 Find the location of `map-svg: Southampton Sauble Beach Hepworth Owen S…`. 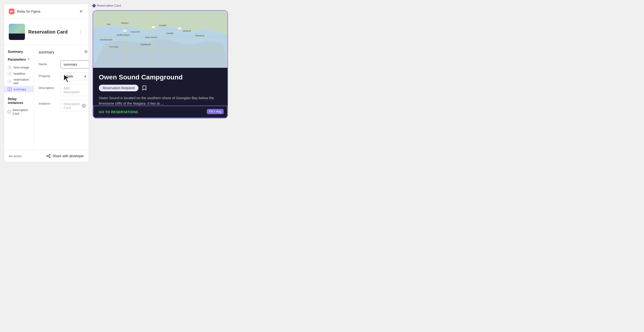

map-svg: Southampton Sauble Beach Hepworth Owen S… is located at coordinates (160, 39).